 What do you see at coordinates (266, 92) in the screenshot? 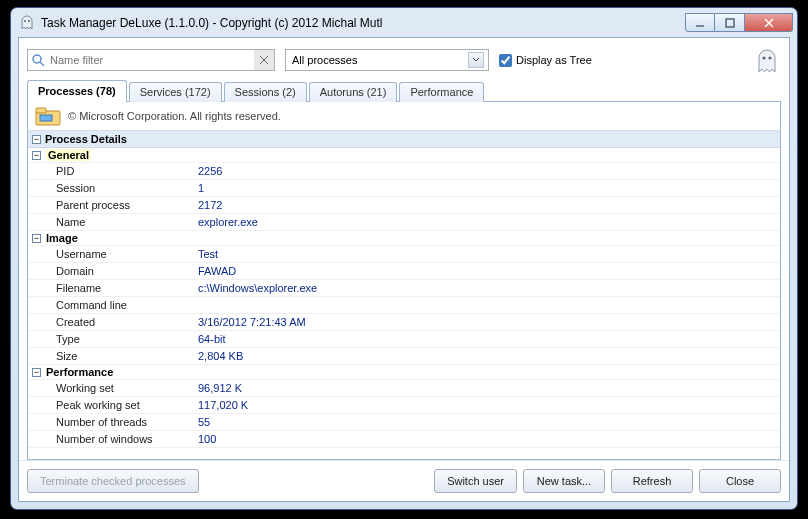
I see `tab-sessions: Sessions (2)` at bounding box center [266, 92].